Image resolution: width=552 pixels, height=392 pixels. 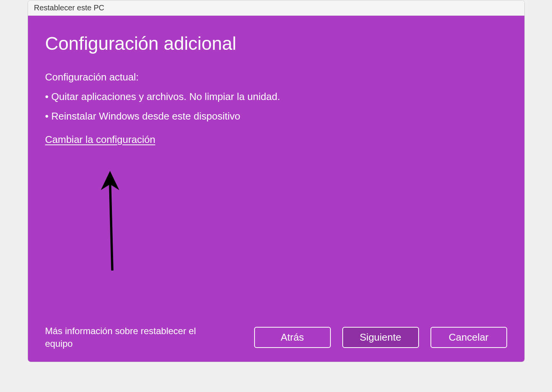 I want to click on button-row: Atrás Siguiente Cancelar, so click(x=381, y=337).